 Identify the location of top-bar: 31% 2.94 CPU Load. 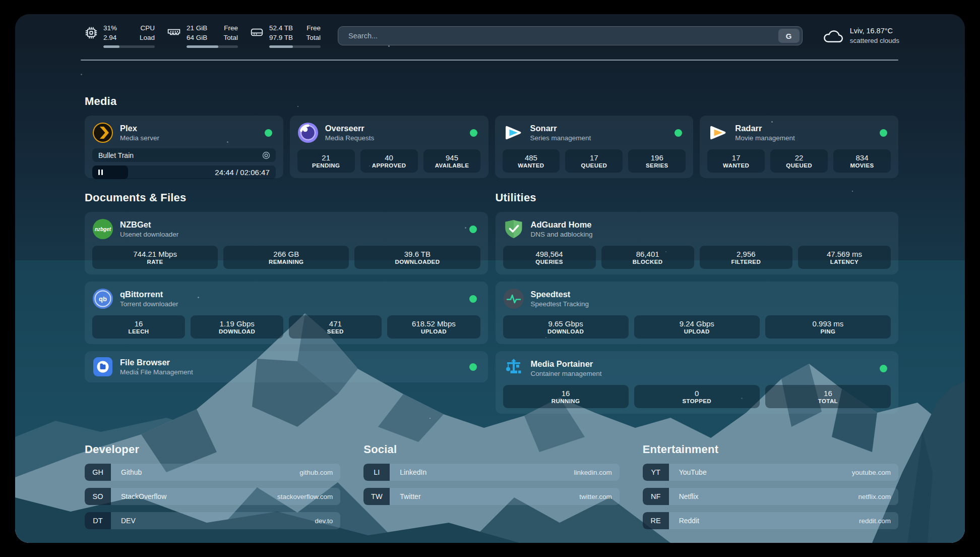
(492, 36).